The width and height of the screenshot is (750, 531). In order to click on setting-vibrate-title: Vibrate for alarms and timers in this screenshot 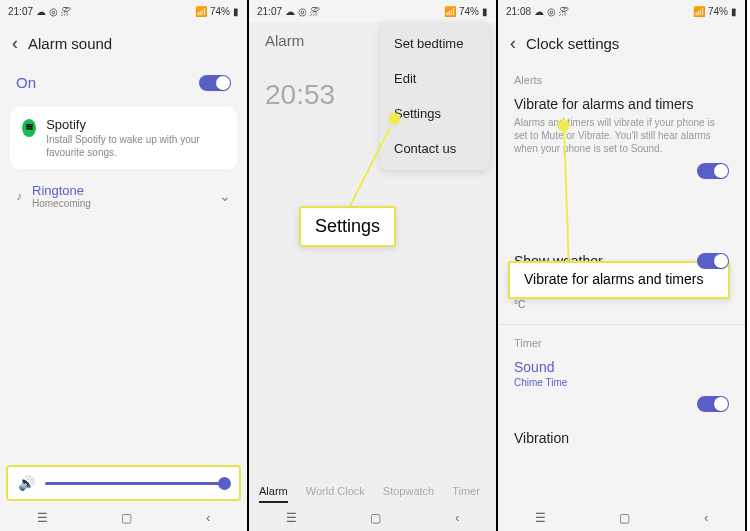, I will do `click(622, 104)`.